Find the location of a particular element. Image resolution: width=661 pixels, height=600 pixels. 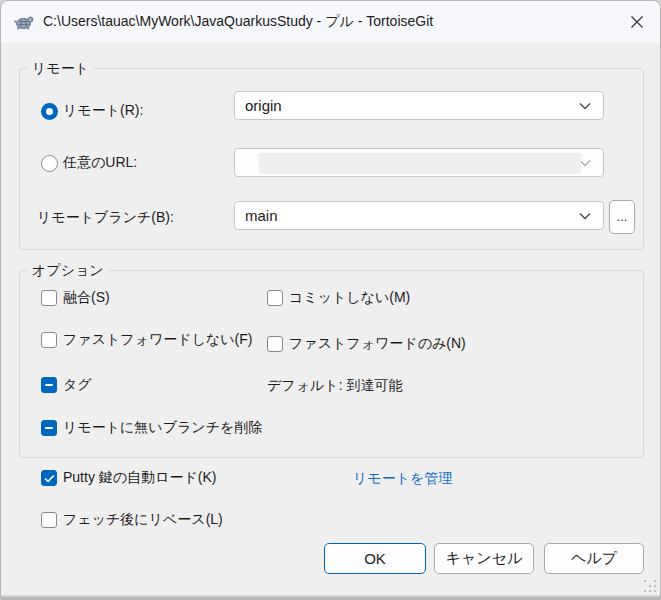

checkbox-rebase-after-fetch-label: フェッチ後にリベース(L) is located at coordinates (143, 520).